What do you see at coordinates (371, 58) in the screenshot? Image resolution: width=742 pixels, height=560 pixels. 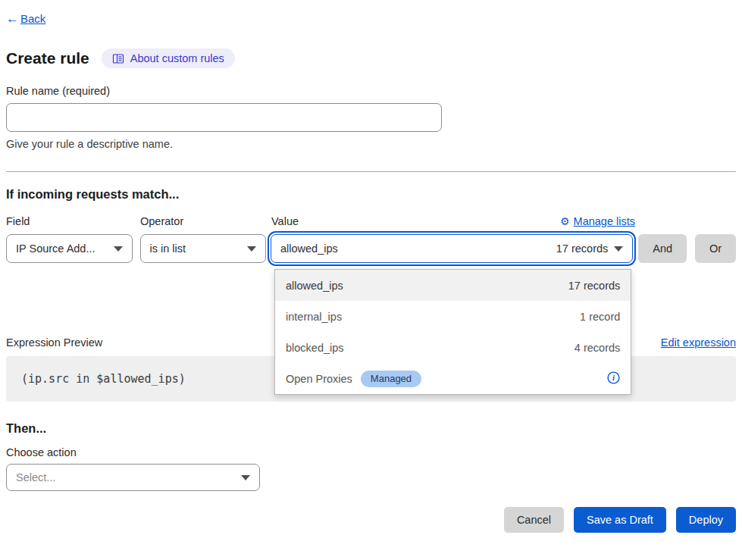 I see `title-row: Create rule About custom rules` at bounding box center [371, 58].